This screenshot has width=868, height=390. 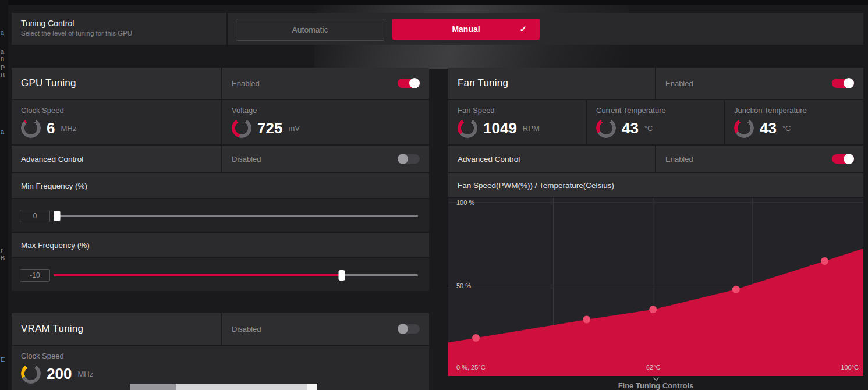 I want to click on gpu-voltage-cell: Voltage 725 mV, so click(x=326, y=122).